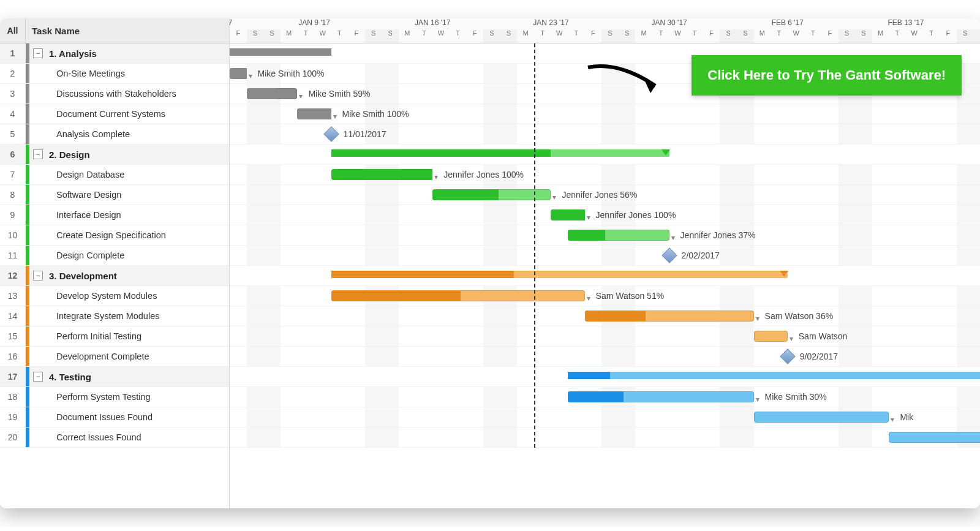  I want to click on task-row: 6−2. Design, so click(115, 154).